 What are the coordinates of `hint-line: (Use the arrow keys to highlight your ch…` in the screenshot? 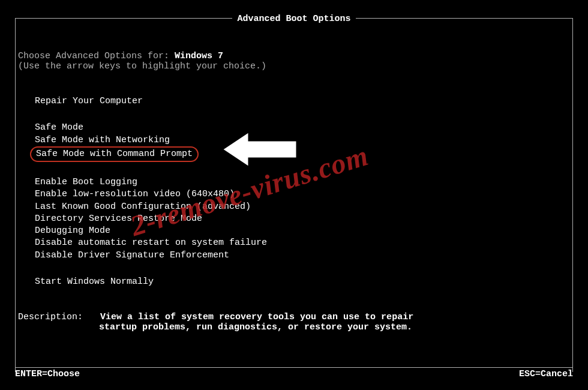 It's located at (294, 66).